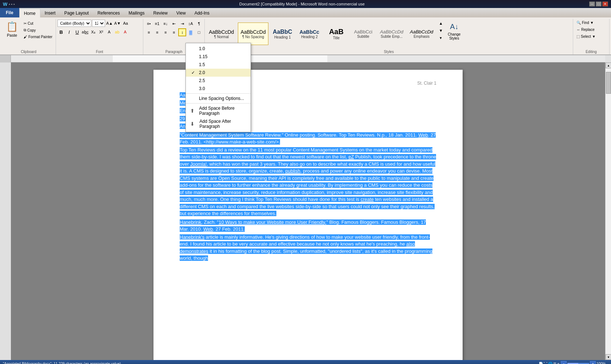  I want to click on decrease-indent-button: ⇤, so click(174, 24).